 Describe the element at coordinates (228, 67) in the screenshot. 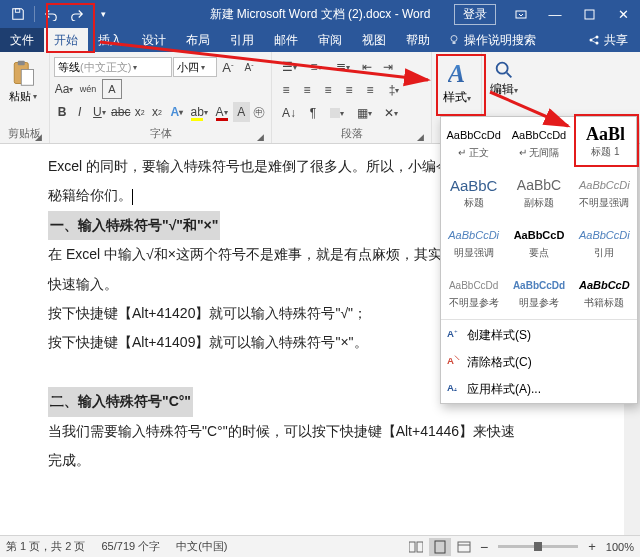

I see `grow-font-button: Aˆ` at that location.